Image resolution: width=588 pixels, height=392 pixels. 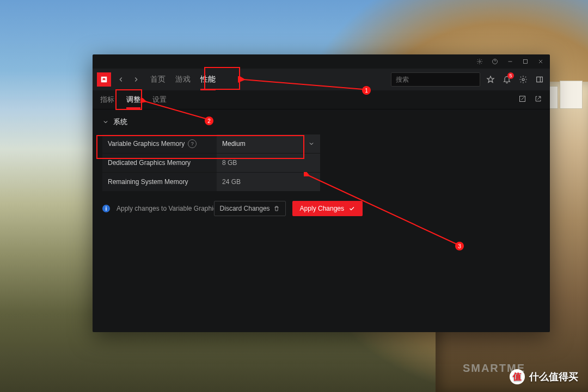 What do you see at coordinates (158, 79) in the screenshot?
I see `tab-home-label: 首页` at bounding box center [158, 79].